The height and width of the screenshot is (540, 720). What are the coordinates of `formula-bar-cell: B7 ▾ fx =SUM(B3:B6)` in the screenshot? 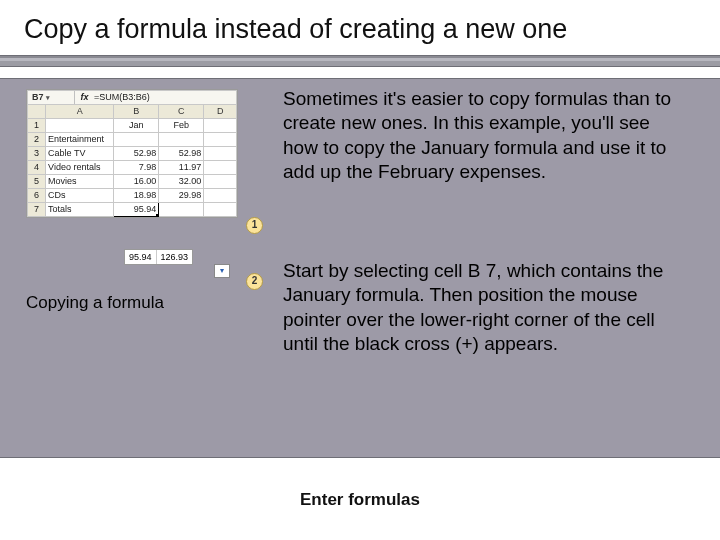 It's located at (132, 98).